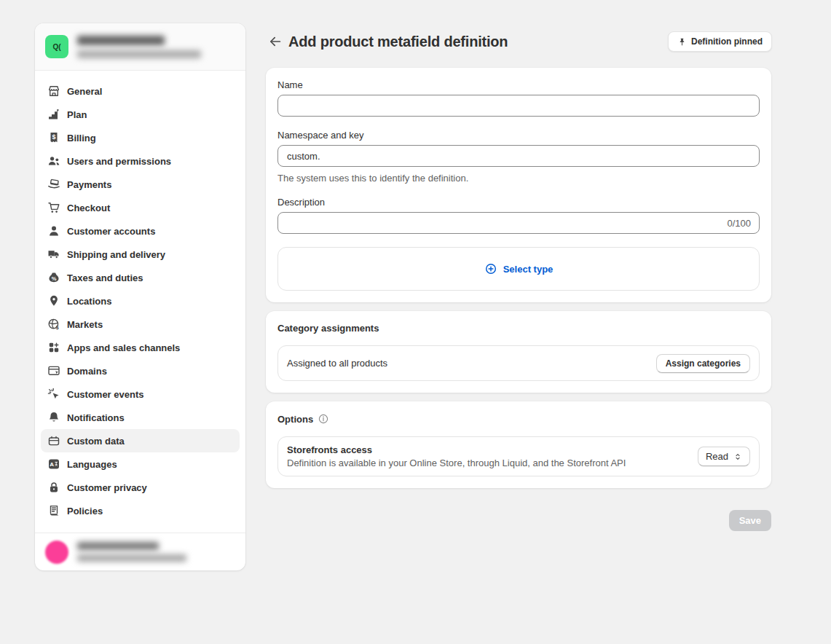 This screenshot has height=644, width=831. I want to click on cursor-click-icon, so click(54, 394).